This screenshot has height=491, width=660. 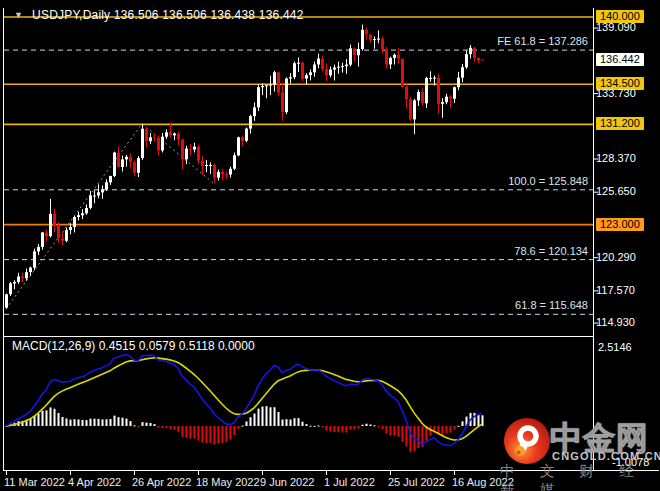 I want to click on chart-dropdown-arrow-icon: ▼, so click(x=18, y=15).